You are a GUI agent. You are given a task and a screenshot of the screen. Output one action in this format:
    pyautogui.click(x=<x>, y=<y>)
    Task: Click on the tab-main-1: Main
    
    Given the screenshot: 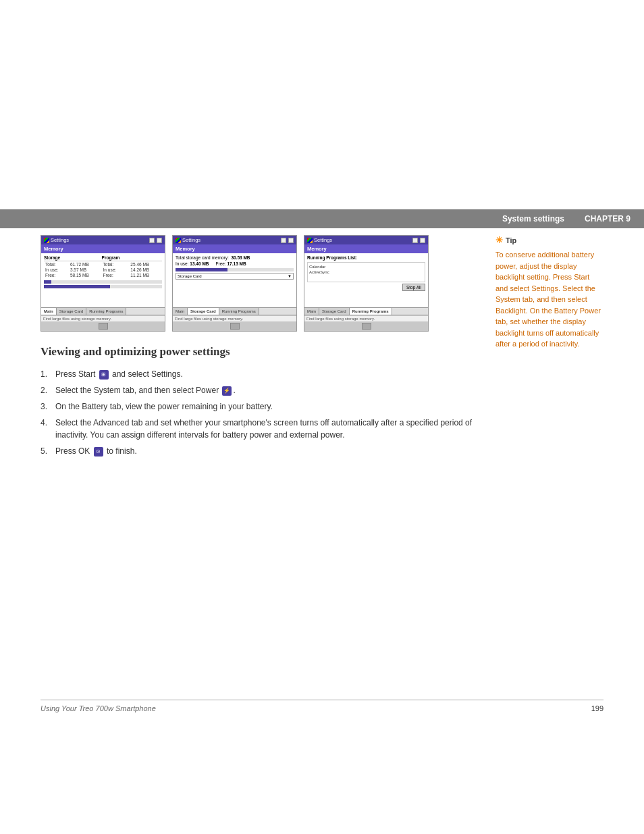 What is the action you would take?
    pyautogui.click(x=49, y=311)
    